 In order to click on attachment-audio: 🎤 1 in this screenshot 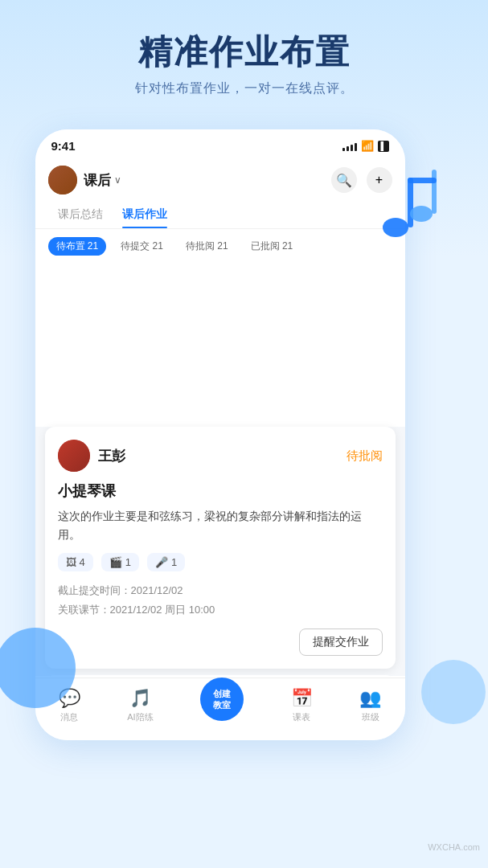, I will do `click(166, 563)`.